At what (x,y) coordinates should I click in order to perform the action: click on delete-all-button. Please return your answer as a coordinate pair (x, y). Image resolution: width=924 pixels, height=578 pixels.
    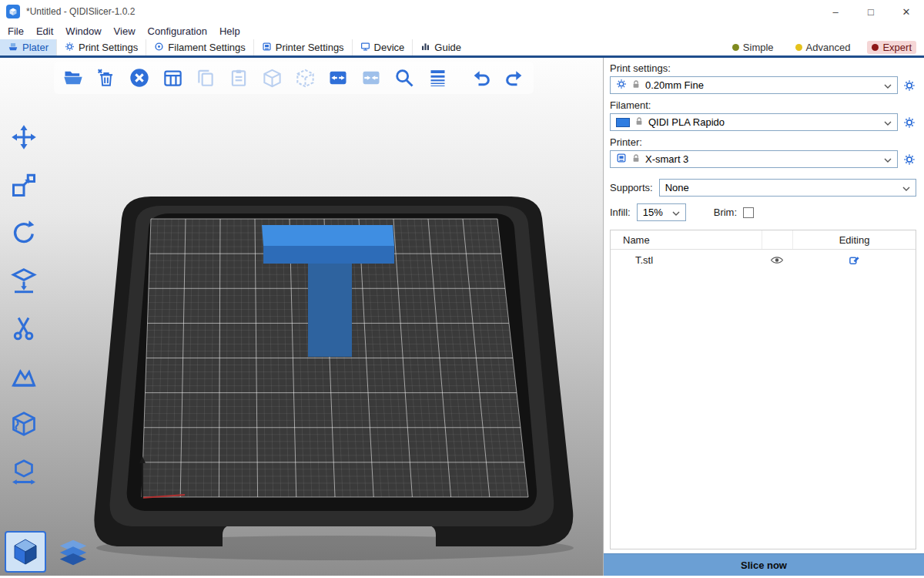
    Looking at the image, I should click on (139, 78).